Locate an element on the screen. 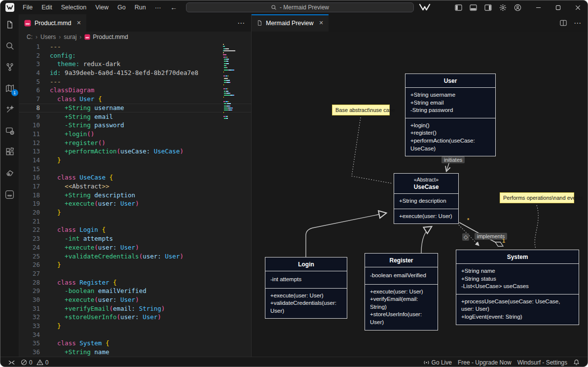 The width and height of the screenshot is (588, 367). bell-icon is located at coordinates (576, 362).